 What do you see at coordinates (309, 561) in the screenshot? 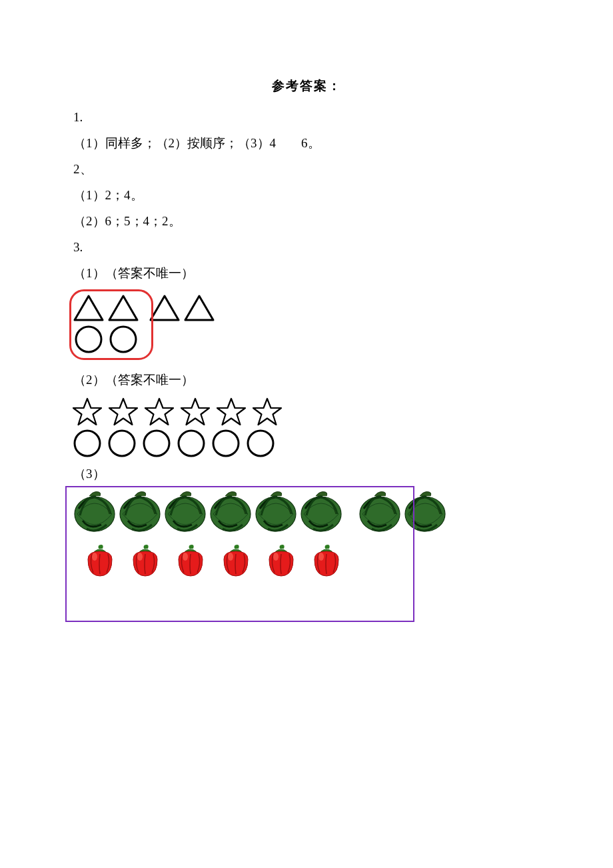
I see `pepper-row` at bounding box center [309, 561].